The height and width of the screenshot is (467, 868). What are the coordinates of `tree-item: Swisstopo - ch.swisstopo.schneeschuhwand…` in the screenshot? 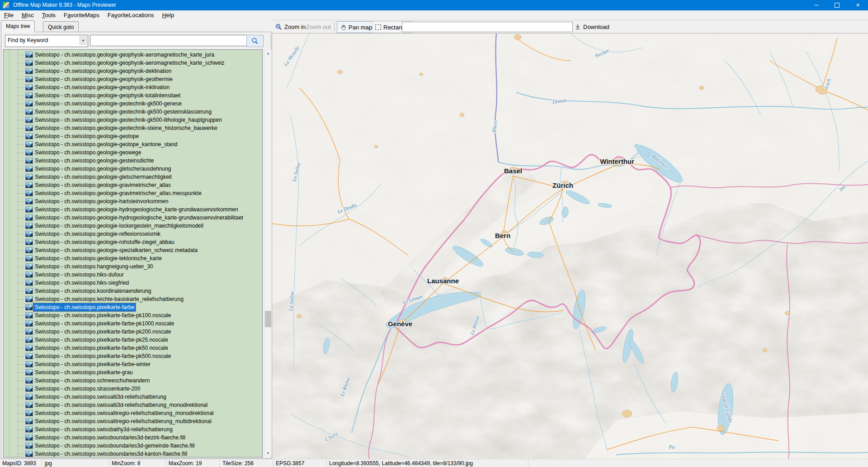 It's located at (133, 381).